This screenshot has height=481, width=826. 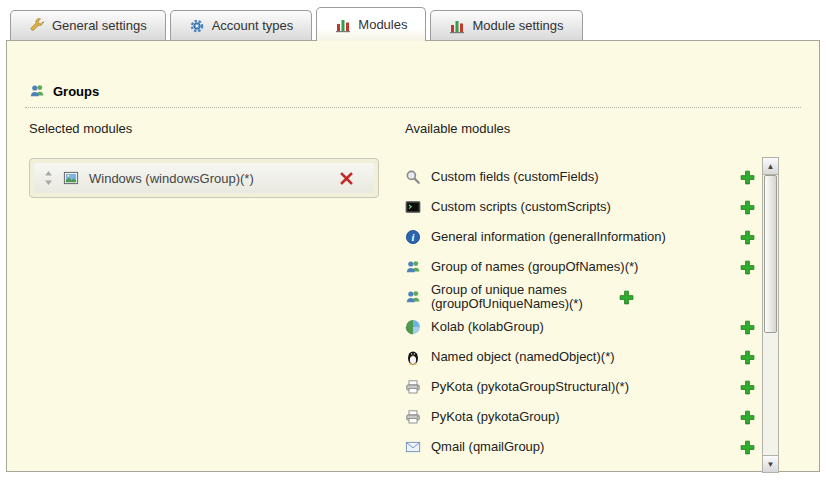 What do you see at coordinates (253, 26) in the screenshot?
I see `tab-label: Account types` at bounding box center [253, 26].